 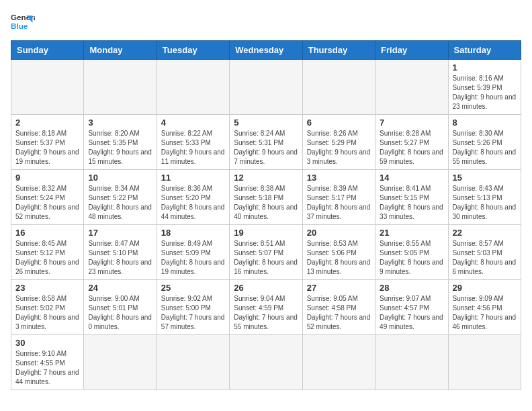 I want to click on day-info: Sunrise: 8:20 AM Sunset: 5:35 PM Dayligh…, so click(x=120, y=148).